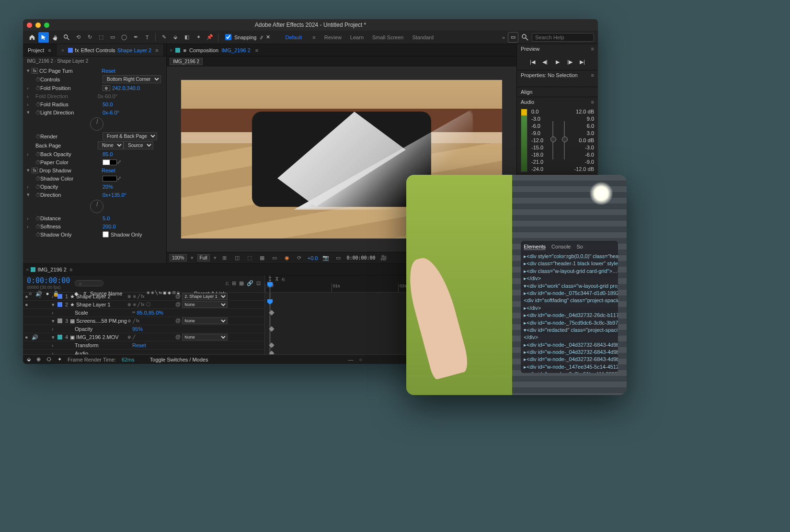 The height and width of the screenshot is (532, 790). Describe the element at coordinates (132, 79) in the screenshot. I see `property-dropdown: Bottom Right Corner` at that location.